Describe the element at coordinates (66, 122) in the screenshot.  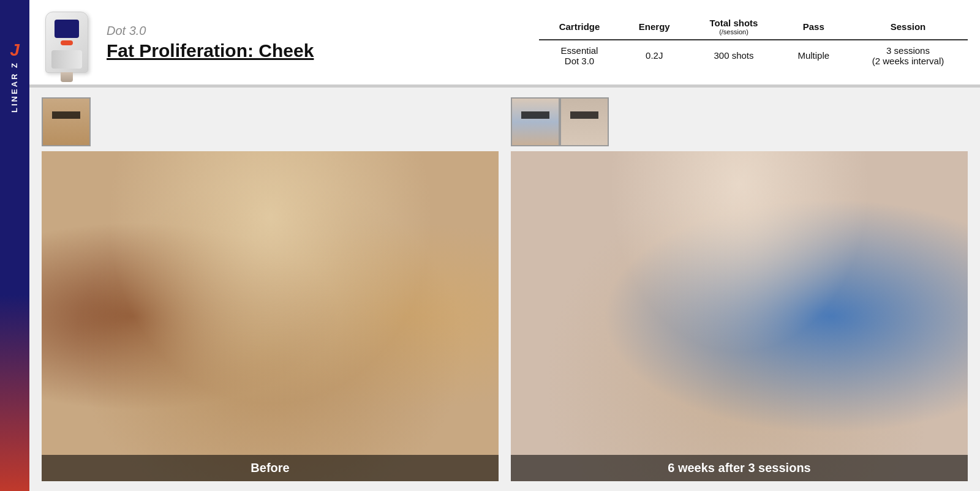
I see `before-thumb-face` at that location.